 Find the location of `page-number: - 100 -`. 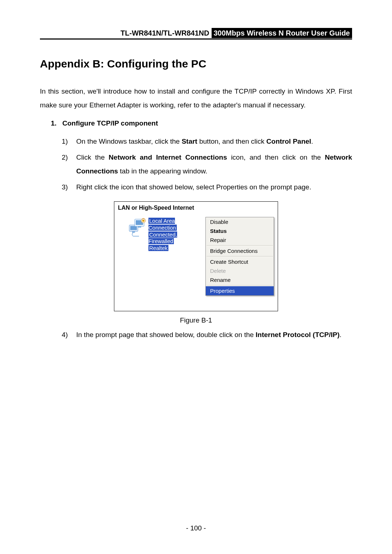

page-number: - 100 - is located at coordinates (196, 528).